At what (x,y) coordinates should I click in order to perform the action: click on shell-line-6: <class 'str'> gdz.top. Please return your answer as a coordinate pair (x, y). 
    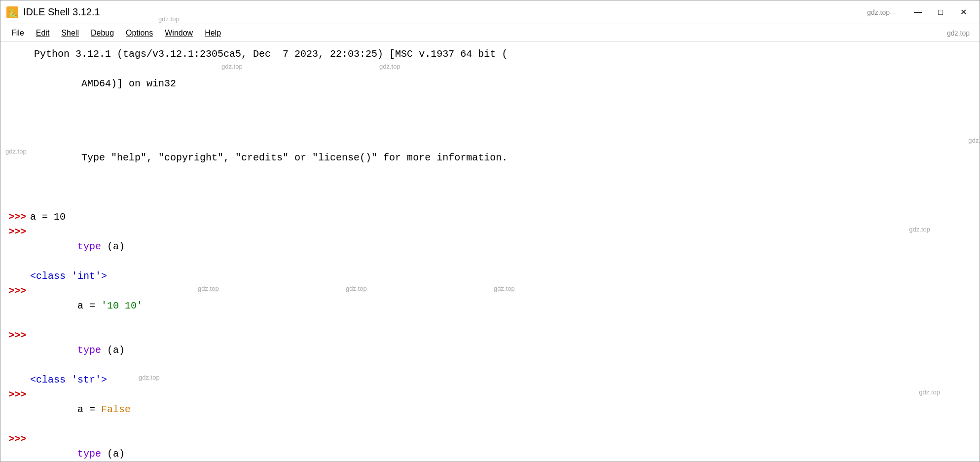
    Looking at the image, I should click on (490, 380).